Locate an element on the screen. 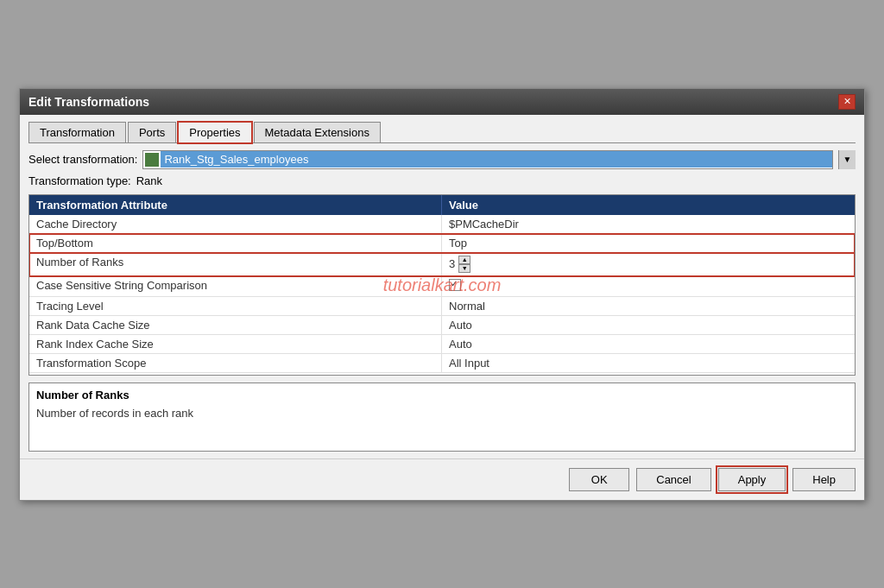 This screenshot has height=588, width=884. rank-spinner: ▲ ▼ is located at coordinates (464, 264).